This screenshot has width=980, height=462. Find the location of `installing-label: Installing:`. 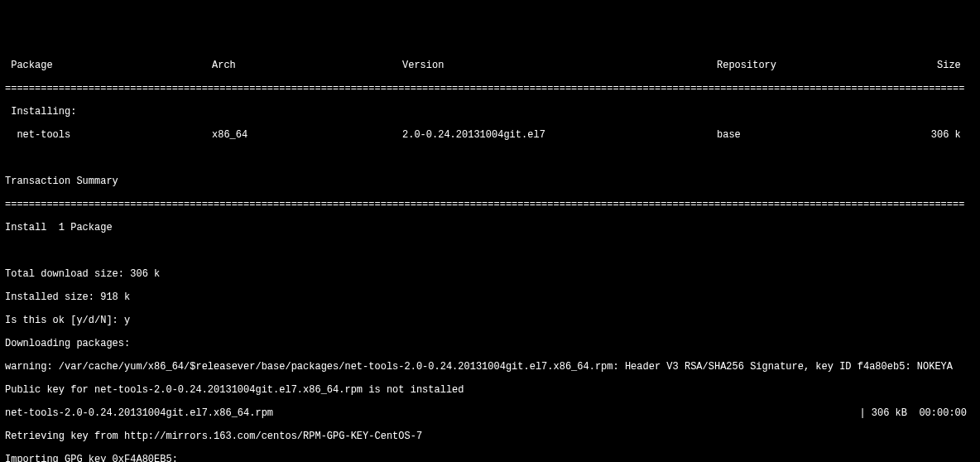

installing-label: Installing: is located at coordinates (490, 112).